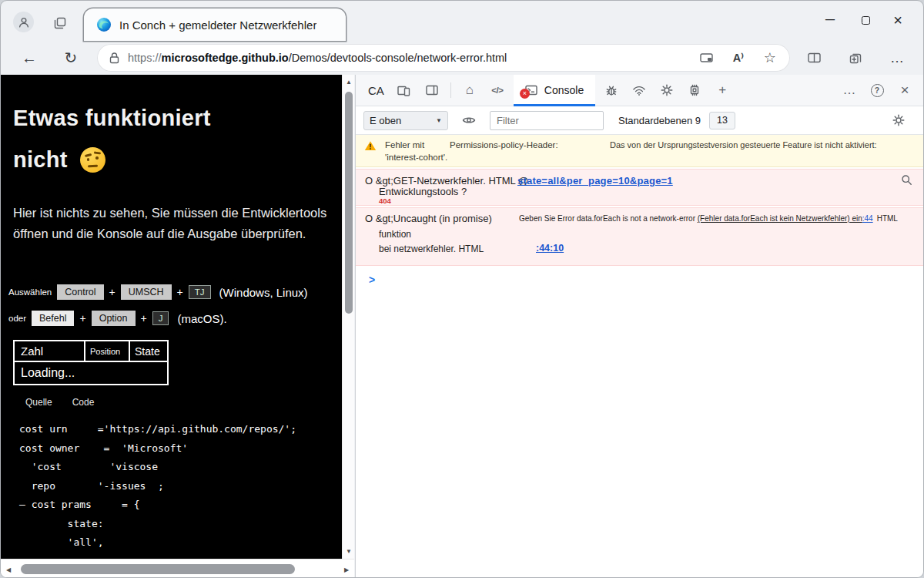 The height and width of the screenshot is (578, 924). I want to click on read-aloud-icon: A⁾, so click(738, 58).